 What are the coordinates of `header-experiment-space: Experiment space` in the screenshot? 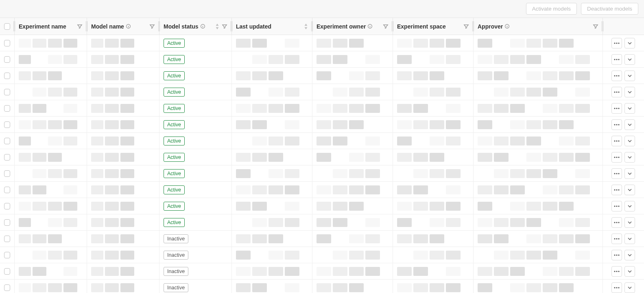 It's located at (433, 26).